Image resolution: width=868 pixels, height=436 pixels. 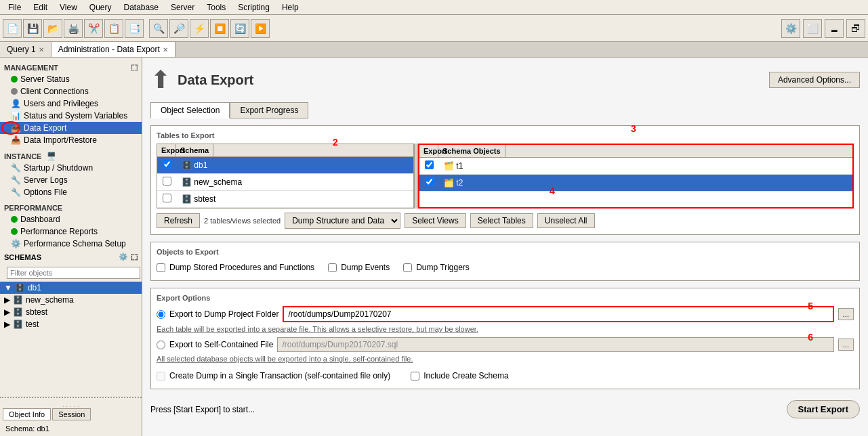 I want to click on toolbar-btn-11: ⏹️, so click(x=220, y=28).